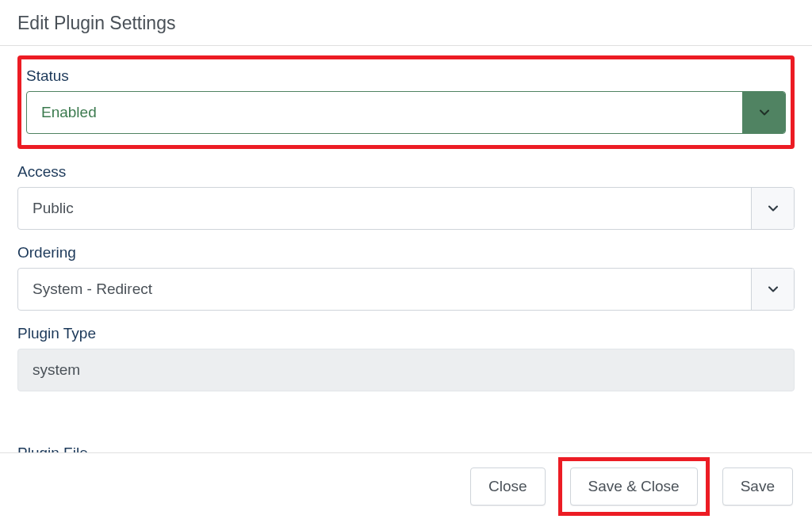 The image size is (812, 519). I want to click on access-field: Access Public, so click(406, 197).